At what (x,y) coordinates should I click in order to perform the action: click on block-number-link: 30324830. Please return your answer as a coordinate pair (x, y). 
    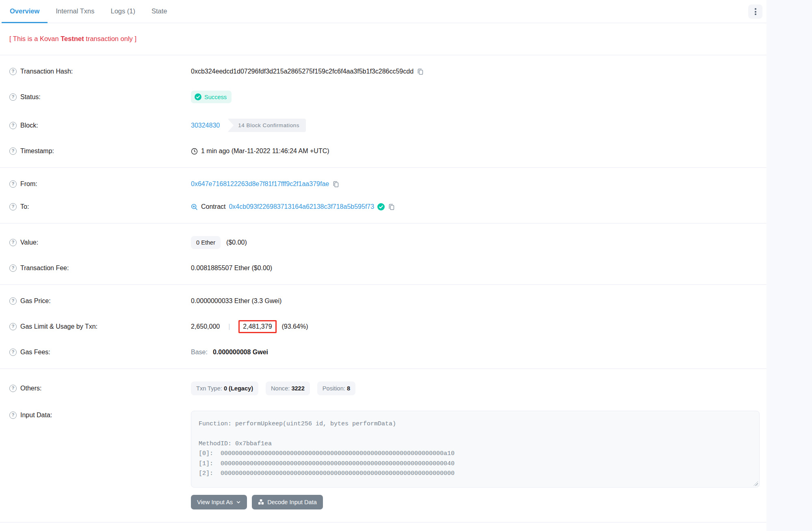
    Looking at the image, I should click on (206, 126).